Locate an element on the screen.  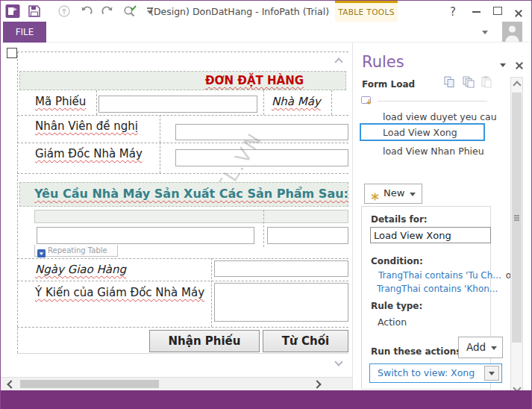
condition-1-link: TrangThai contains 'Tu Ch... is located at coordinates (440, 275).